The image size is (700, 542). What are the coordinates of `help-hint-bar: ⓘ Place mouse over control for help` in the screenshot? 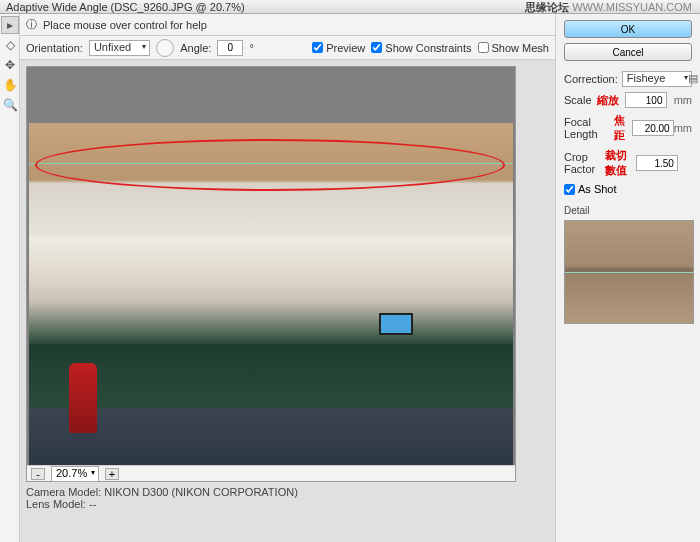 It's located at (288, 25).